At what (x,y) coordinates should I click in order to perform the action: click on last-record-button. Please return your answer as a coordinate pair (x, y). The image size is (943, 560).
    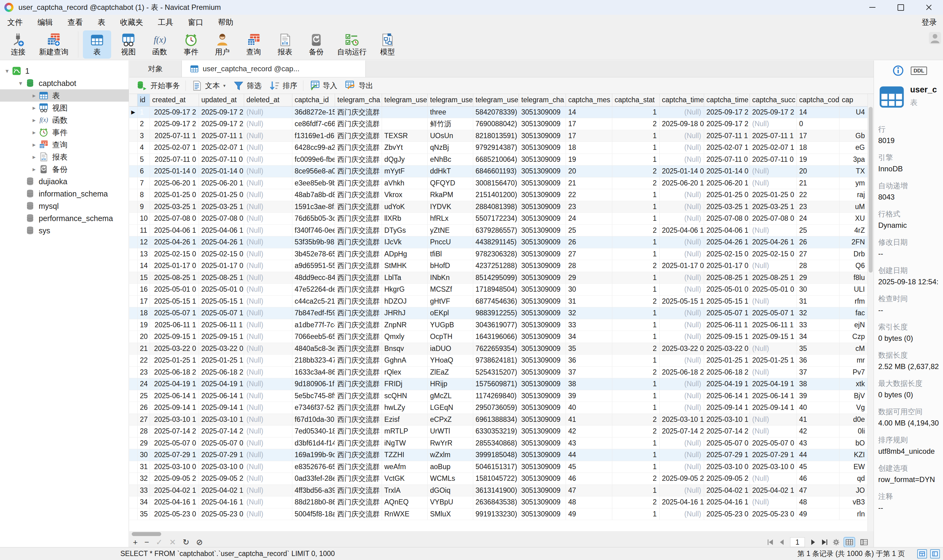
    Looking at the image, I should click on (825, 542).